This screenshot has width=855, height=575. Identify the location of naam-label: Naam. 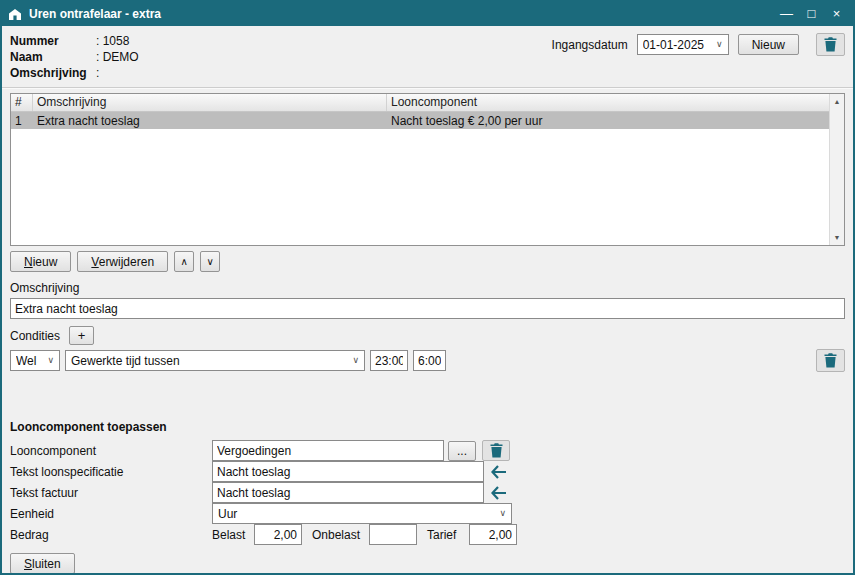
(53, 57).